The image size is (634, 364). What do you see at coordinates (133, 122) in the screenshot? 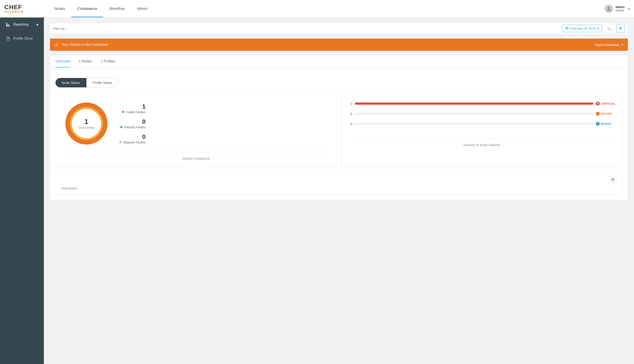
I see `passed-count: 0` at bounding box center [133, 122].